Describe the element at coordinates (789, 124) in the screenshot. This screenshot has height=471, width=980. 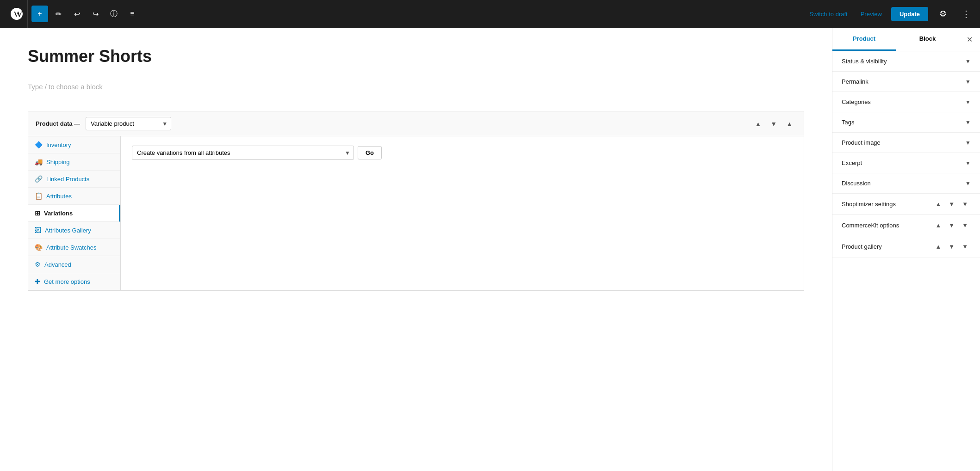
I see `expand-button: ▲` at that location.